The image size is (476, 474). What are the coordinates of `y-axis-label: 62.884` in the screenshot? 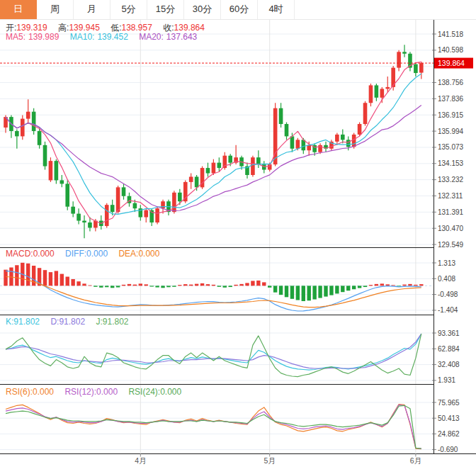 It's located at (449, 349).